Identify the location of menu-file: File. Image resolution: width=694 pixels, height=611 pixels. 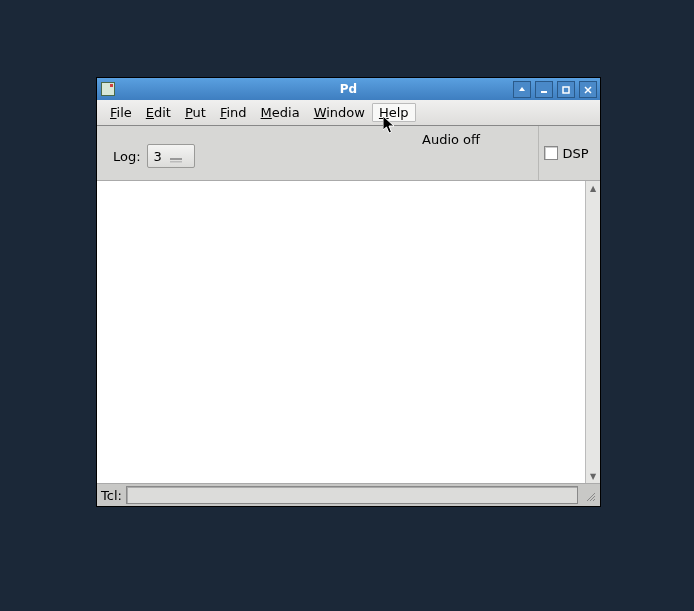
(121, 112).